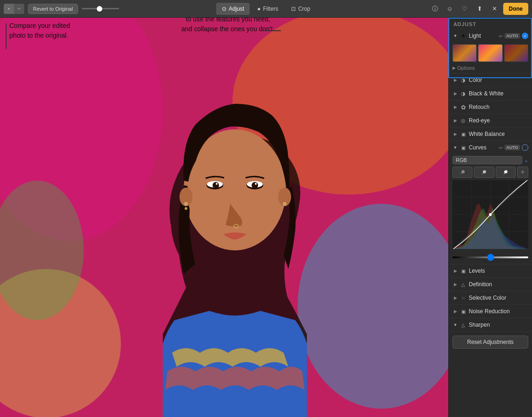 The width and height of the screenshot is (532, 417). Describe the element at coordinates (463, 80) in the screenshot. I see `color-icon: ◑` at that location.